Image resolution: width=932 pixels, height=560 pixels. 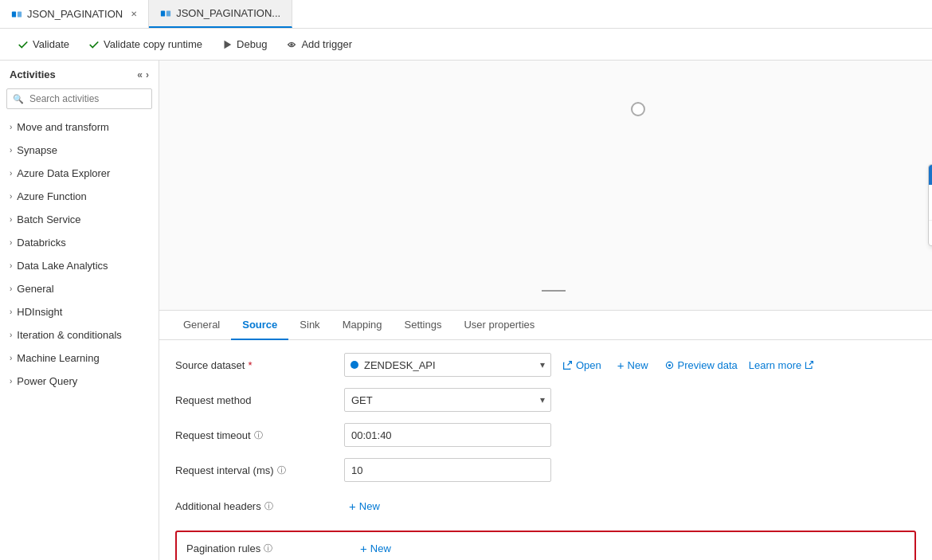 What do you see at coordinates (80, 196) in the screenshot?
I see `sidebar-item-azure-function: › Azure Function` at bounding box center [80, 196].